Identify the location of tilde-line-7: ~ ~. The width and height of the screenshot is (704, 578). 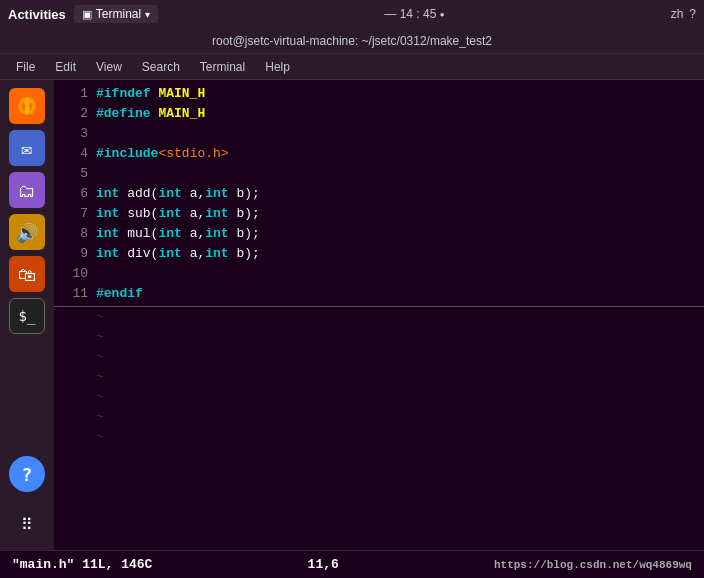
(379, 437).